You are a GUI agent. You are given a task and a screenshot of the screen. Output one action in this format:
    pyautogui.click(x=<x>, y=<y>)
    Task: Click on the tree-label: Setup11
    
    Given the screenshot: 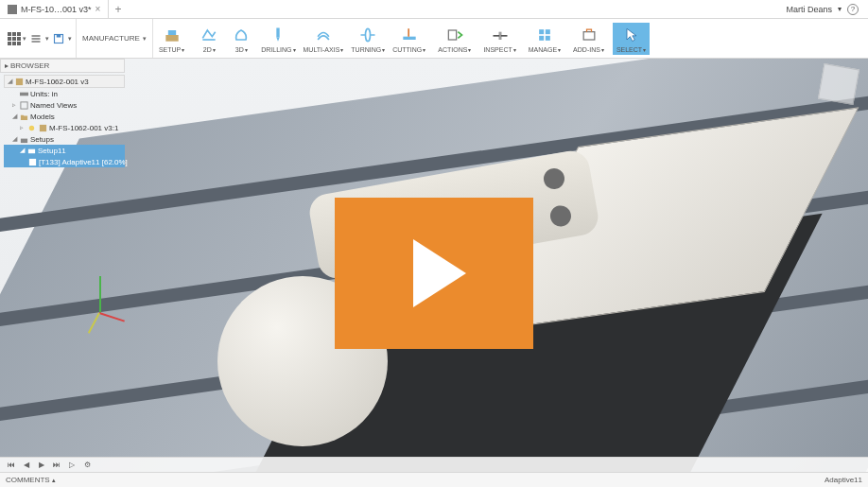 What is the action you would take?
    pyautogui.click(x=52, y=151)
    